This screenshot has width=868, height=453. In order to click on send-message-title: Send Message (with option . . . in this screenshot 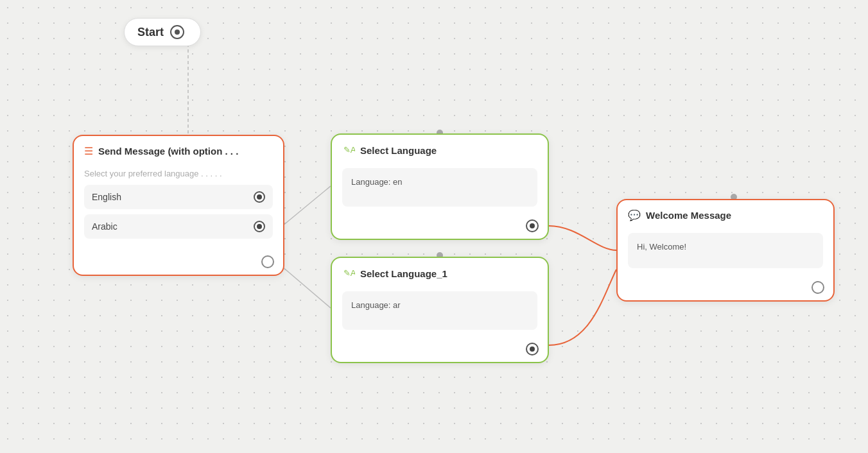, I will do `click(168, 151)`.